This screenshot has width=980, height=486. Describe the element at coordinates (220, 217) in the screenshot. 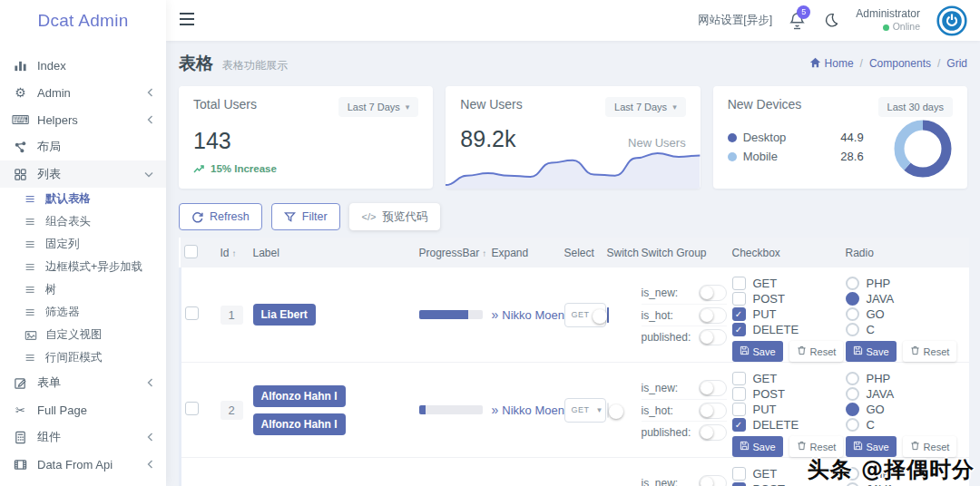

I see `refresh-button: Refresh` at that location.